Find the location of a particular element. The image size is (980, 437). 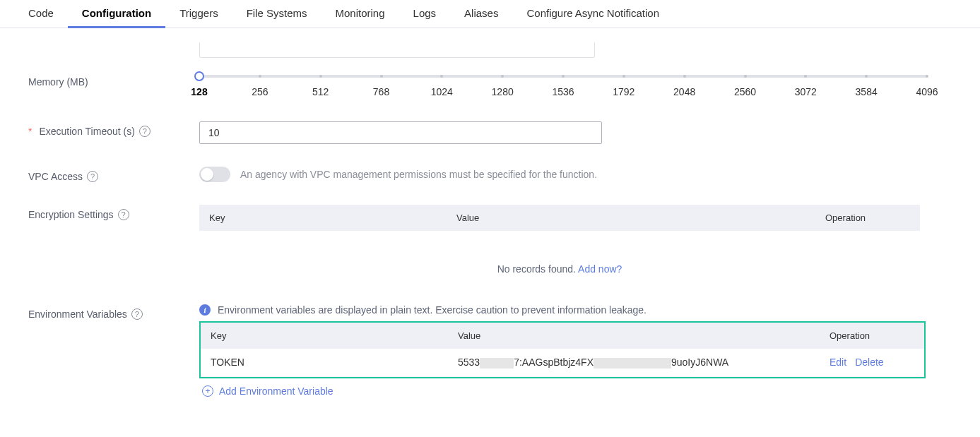

memory-slider: 1282565127681024128015361792204825603072… is located at coordinates (563, 85).